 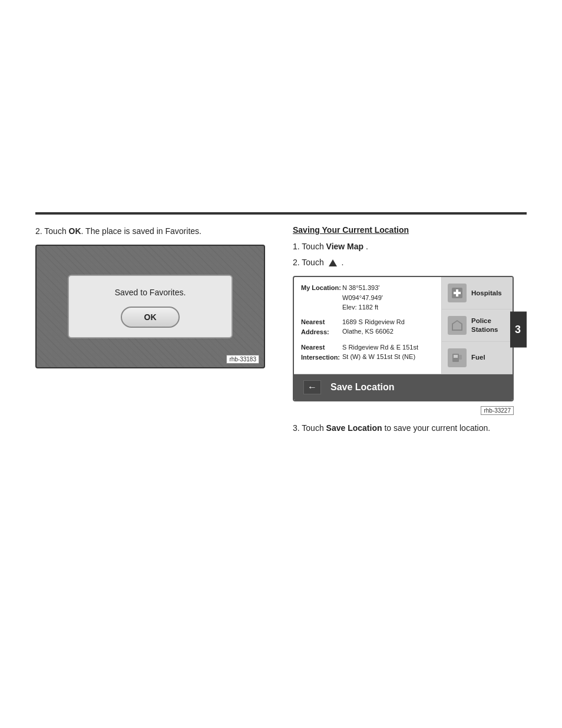 What do you see at coordinates (75, 231) in the screenshot?
I see `instruction-bold: OK` at bounding box center [75, 231].